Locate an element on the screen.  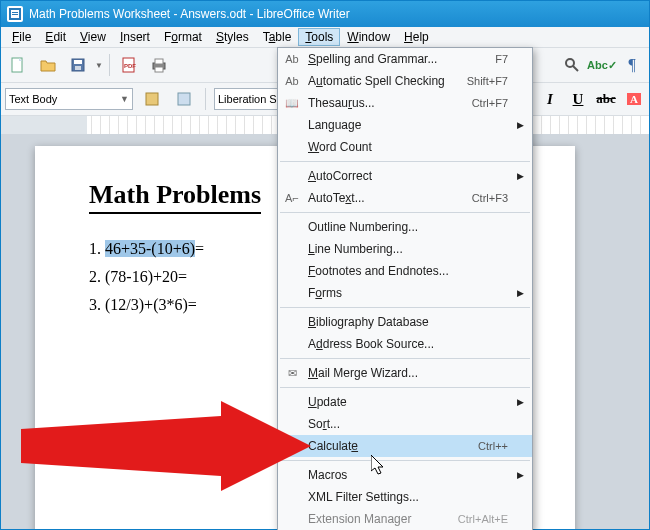
menu-tools: Tools is located at coordinates (319, 37).